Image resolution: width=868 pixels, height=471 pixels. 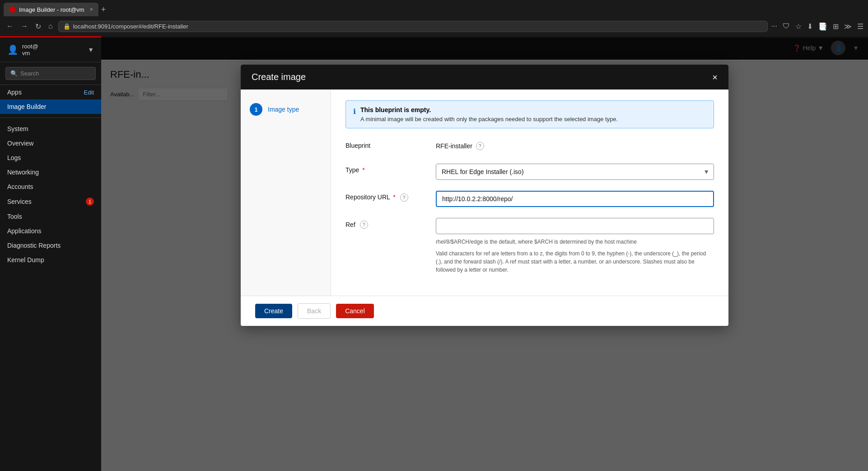 I want to click on form-group-ref: Ref ? rhel/8/$ARCH/edge is the default, …, so click(x=530, y=246).